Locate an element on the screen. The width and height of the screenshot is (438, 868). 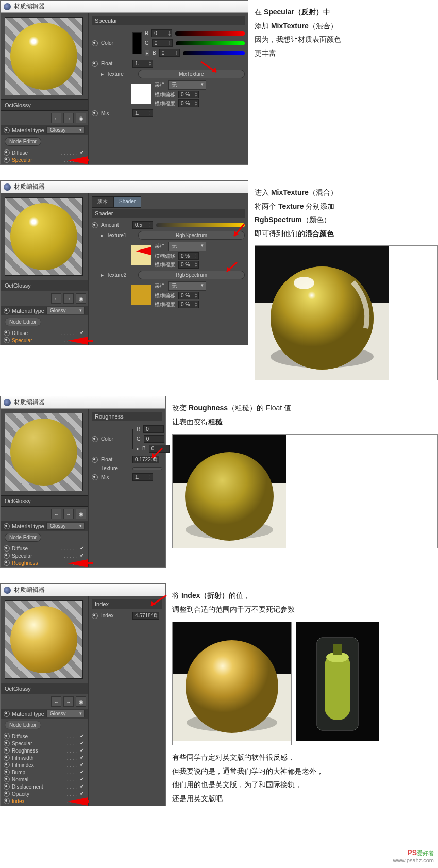
material-name: OctGlossy is located at coordinates (44, 105).